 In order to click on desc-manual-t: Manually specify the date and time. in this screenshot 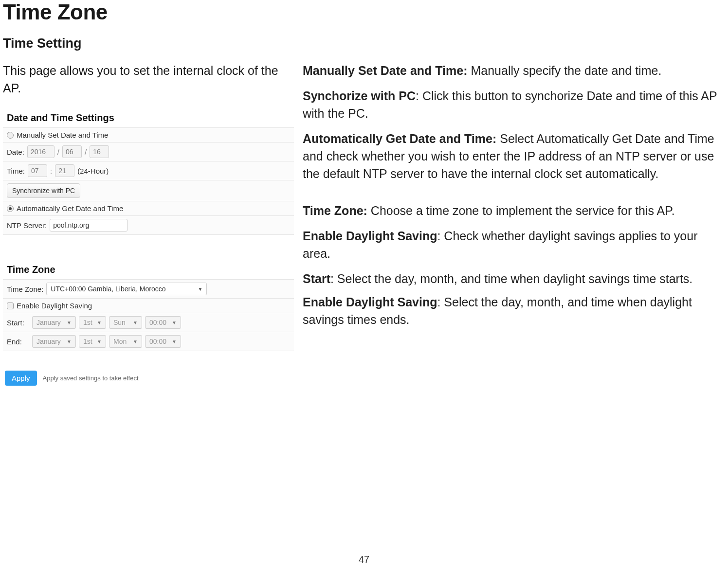, I will do `click(566, 71)`.